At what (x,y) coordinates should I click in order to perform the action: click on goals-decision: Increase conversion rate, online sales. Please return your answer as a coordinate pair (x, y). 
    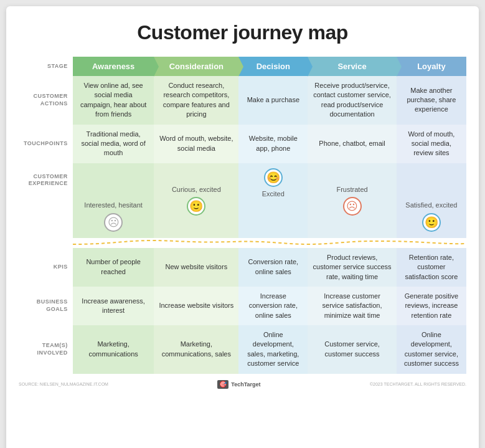
    Looking at the image, I should click on (273, 306).